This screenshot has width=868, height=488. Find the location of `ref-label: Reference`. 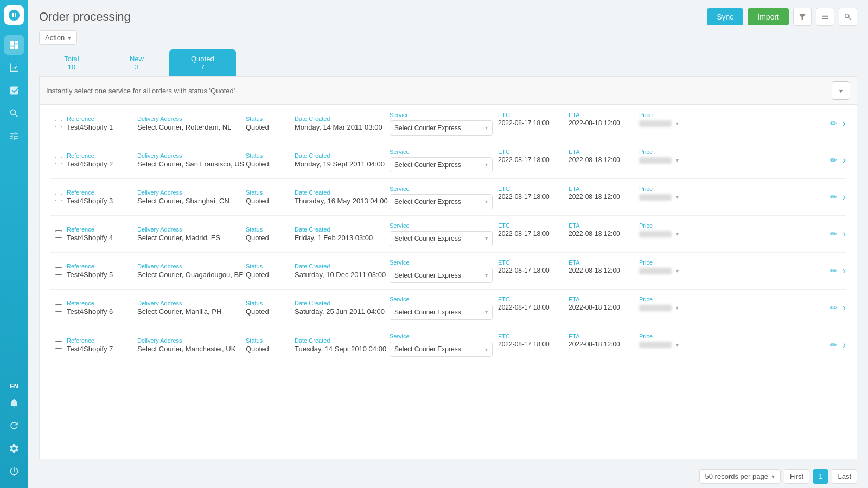

ref-label: Reference is located at coordinates (102, 229).